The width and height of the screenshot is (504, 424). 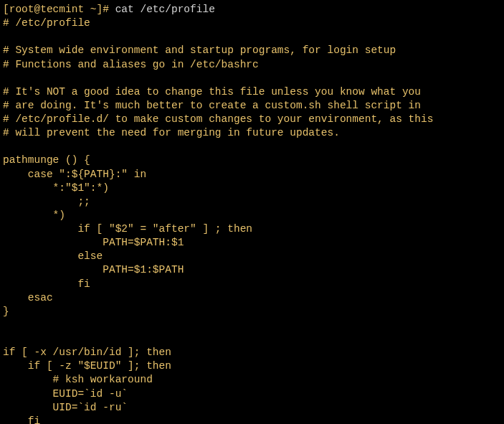 I want to click on output-line: if [ -z "$EUID" ]; then, so click(x=87, y=366).